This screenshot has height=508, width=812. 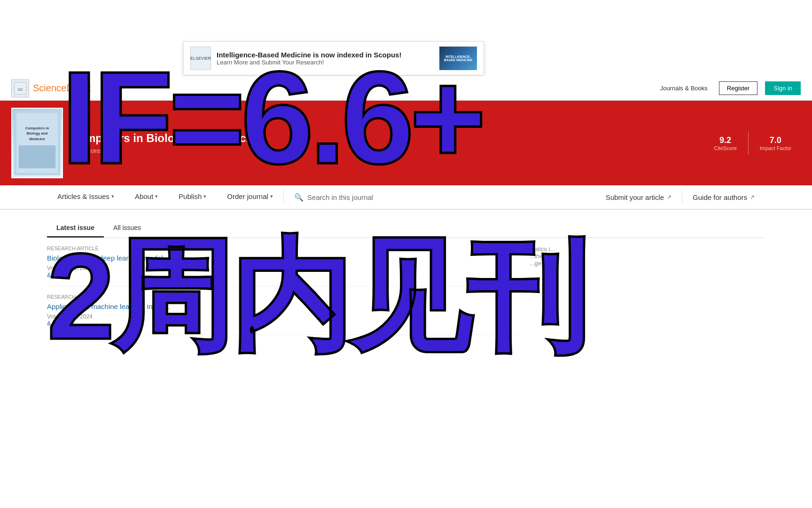 I want to click on metric-citescore: 9.2 CiteScore, so click(x=725, y=143).